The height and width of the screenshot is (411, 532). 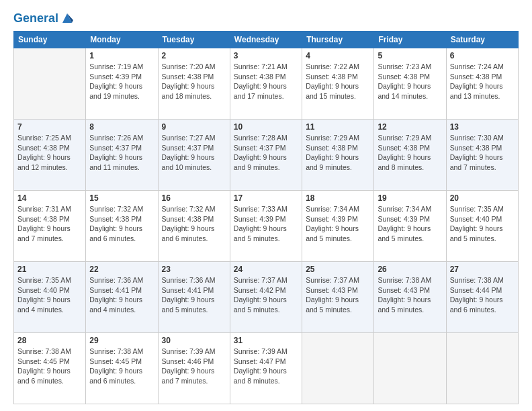 I want to click on col-sunday: Sunday, so click(x=50, y=40).